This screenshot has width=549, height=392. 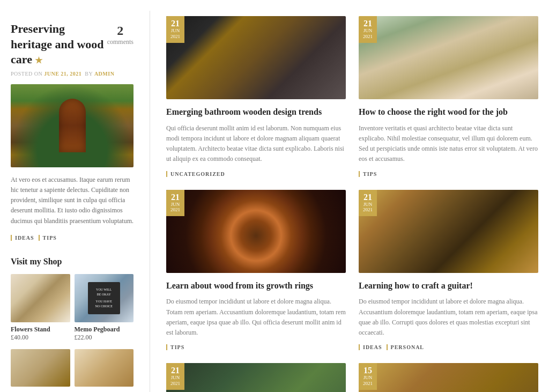 I want to click on card-2-image: 21 JUN 2021, so click(x=256, y=232).